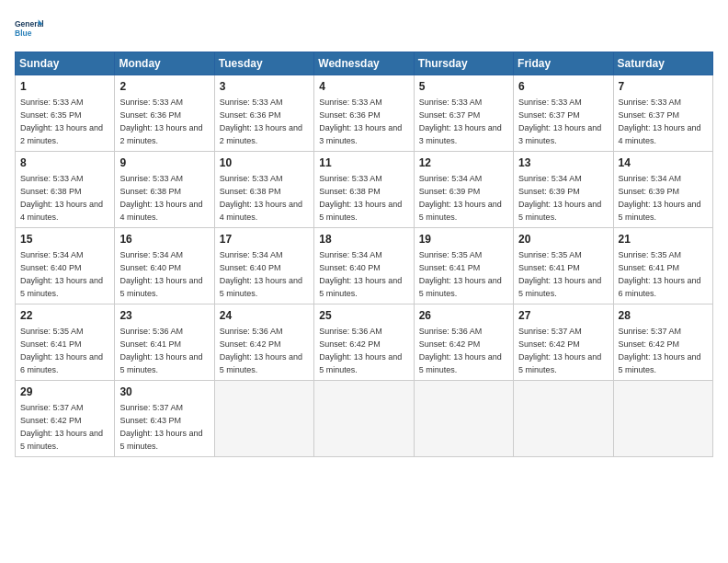 The image size is (728, 563). I want to click on header-monday: Monday, so click(165, 64).